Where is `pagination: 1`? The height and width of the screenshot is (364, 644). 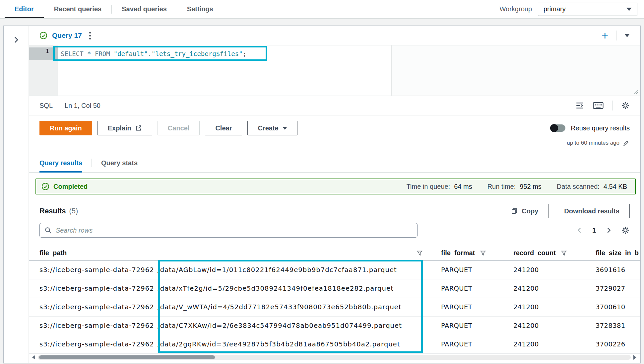 pagination: 1 is located at coordinates (603, 230).